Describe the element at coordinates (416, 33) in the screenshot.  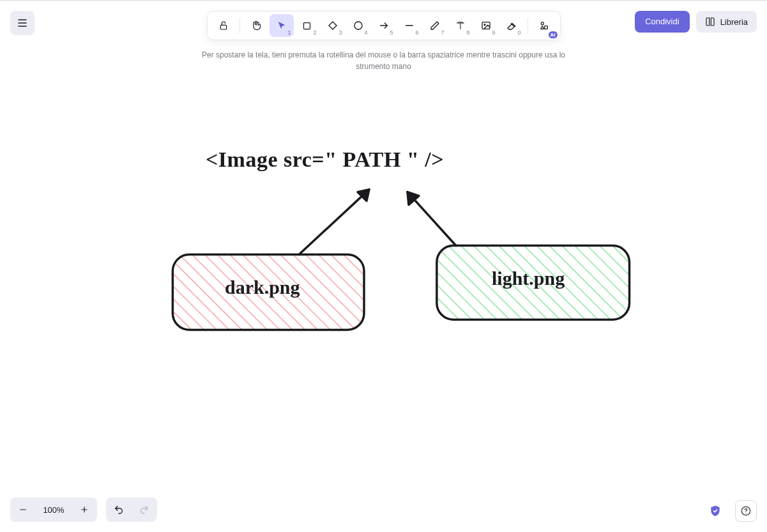
I see `tool-key: 6` at that location.